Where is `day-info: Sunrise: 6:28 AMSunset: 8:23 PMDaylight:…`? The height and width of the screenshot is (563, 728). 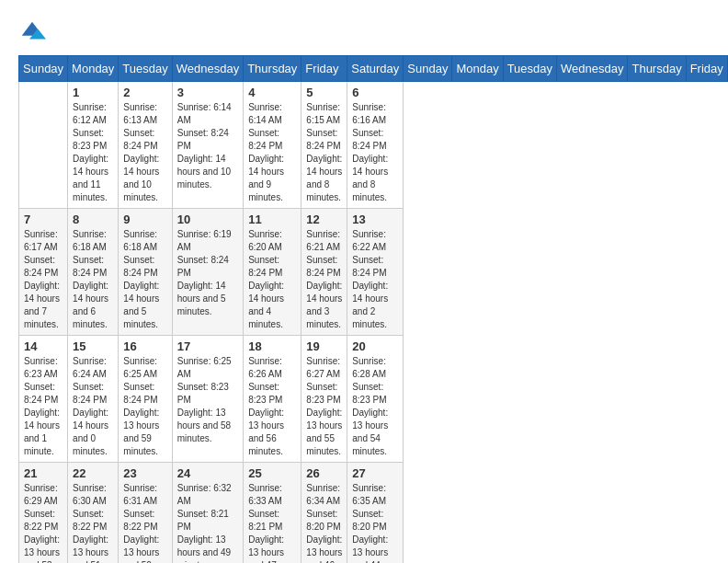
day-info: Sunrise: 6:28 AMSunset: 8:23 PMDaylight:… is located at coordinates (375, 407).